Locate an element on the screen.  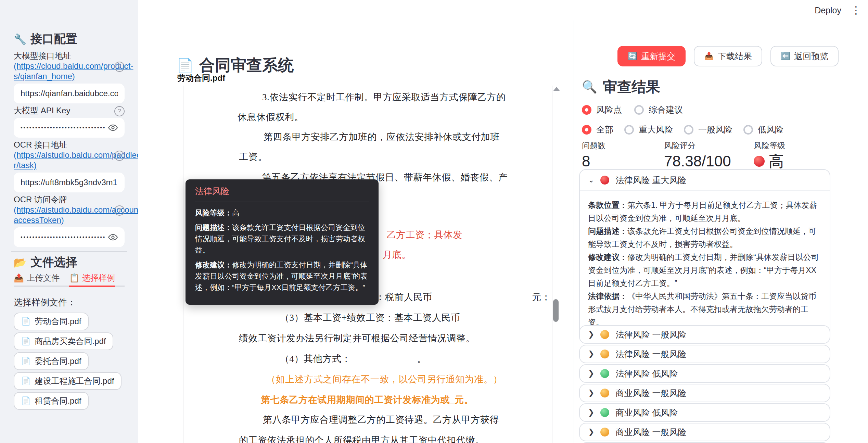
ocr-endpoint-input: https://uft8mbk5g3ndv3m1.aistu is located at coordinates (69, 182).